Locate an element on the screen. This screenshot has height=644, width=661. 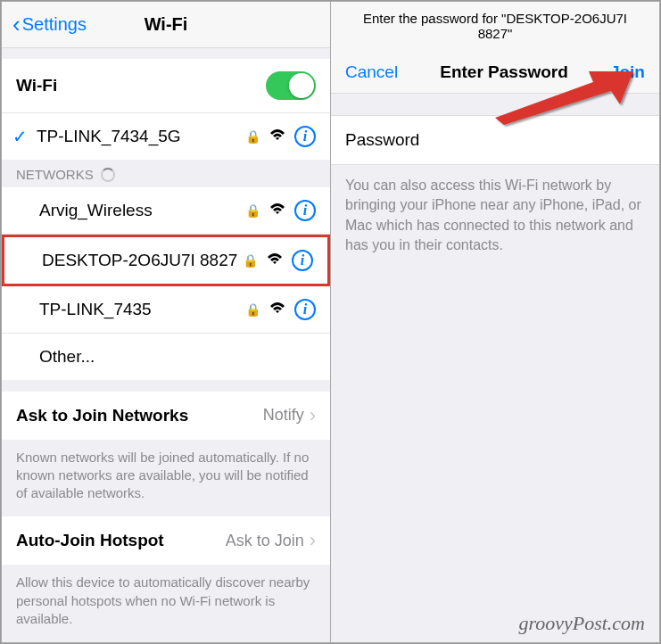
wifi-toggle-label: Wi-Fi is located at coordinates (141, 86).